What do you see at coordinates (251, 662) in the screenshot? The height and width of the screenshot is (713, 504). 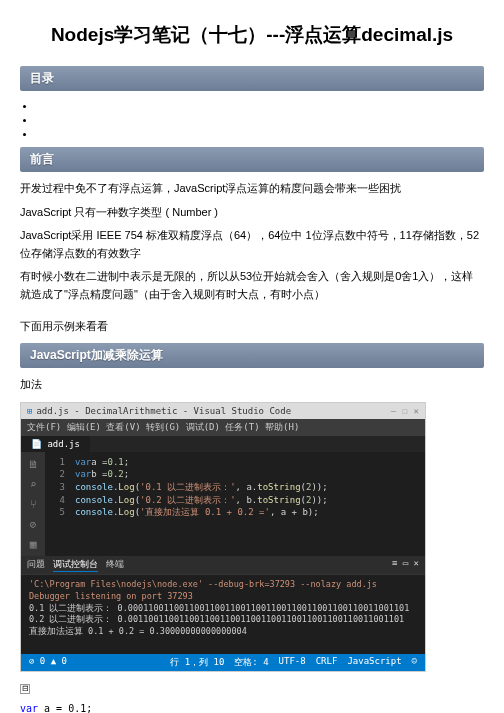 I see `status-spaces: 空格: 4` at bounding box center [251, 662].